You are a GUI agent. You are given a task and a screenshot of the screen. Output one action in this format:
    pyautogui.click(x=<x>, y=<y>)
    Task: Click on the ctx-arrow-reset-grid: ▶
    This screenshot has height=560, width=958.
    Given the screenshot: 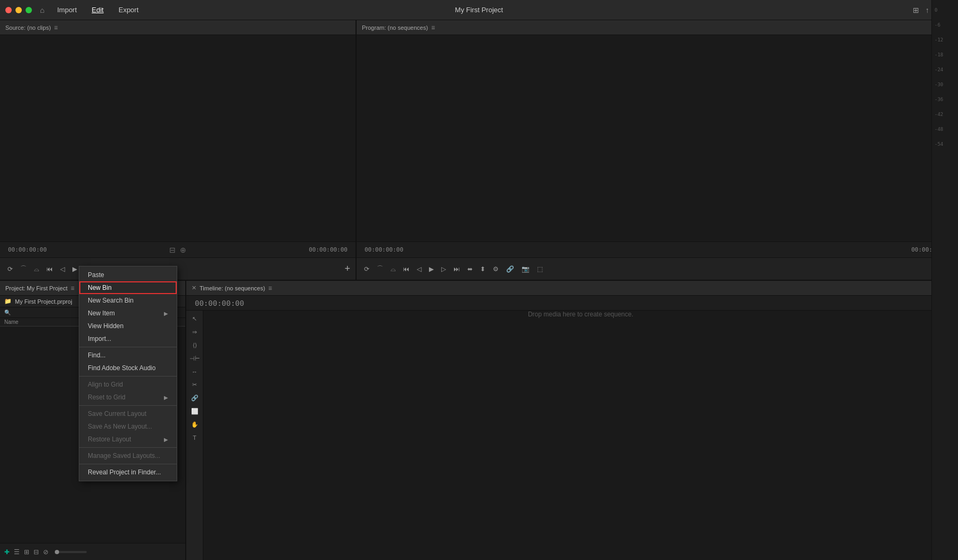 What is the action you would take?
    pyautogui.click(x=166, y=398)
    